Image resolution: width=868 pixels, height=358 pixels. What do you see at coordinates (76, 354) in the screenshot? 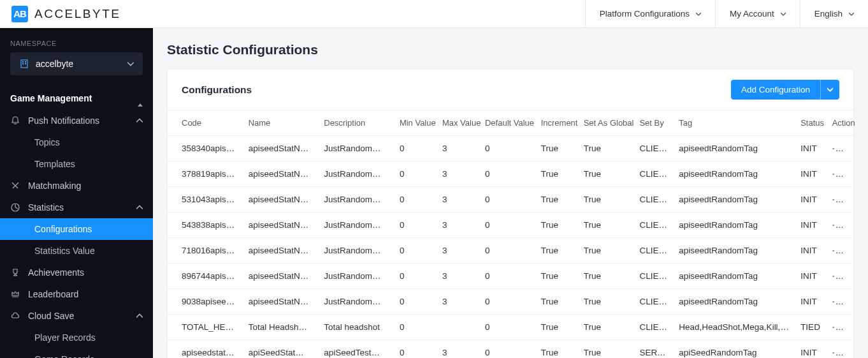
I see `sidebar-sub-game-records: Game Records` at bounding box center [76, 354].